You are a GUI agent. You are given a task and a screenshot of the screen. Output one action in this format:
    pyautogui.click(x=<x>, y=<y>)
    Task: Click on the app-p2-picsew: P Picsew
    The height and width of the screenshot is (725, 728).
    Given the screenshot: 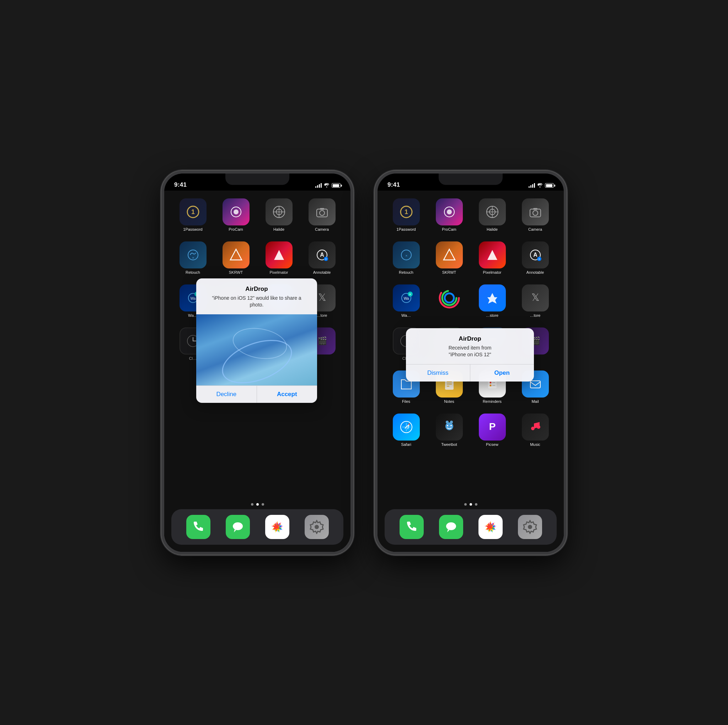 What is the action you would take?
    pyautogui.click(x=492, y=430)
    